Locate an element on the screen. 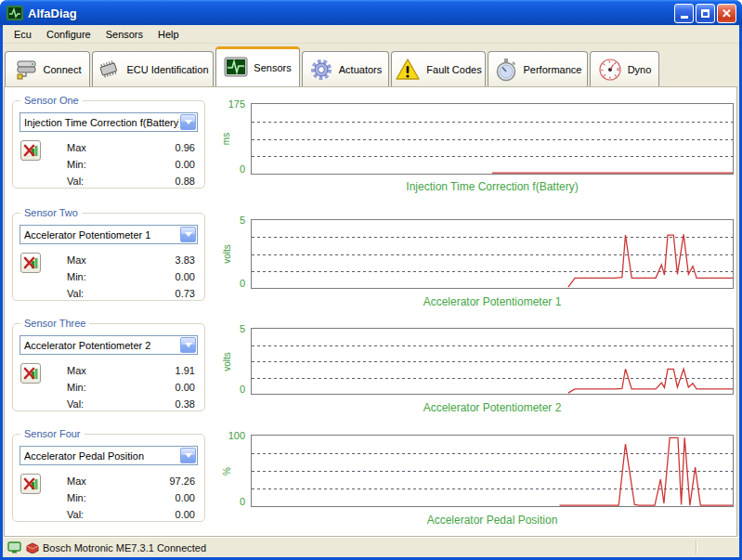  menu-sensors: Sensors is located at coordinates (124, 34).